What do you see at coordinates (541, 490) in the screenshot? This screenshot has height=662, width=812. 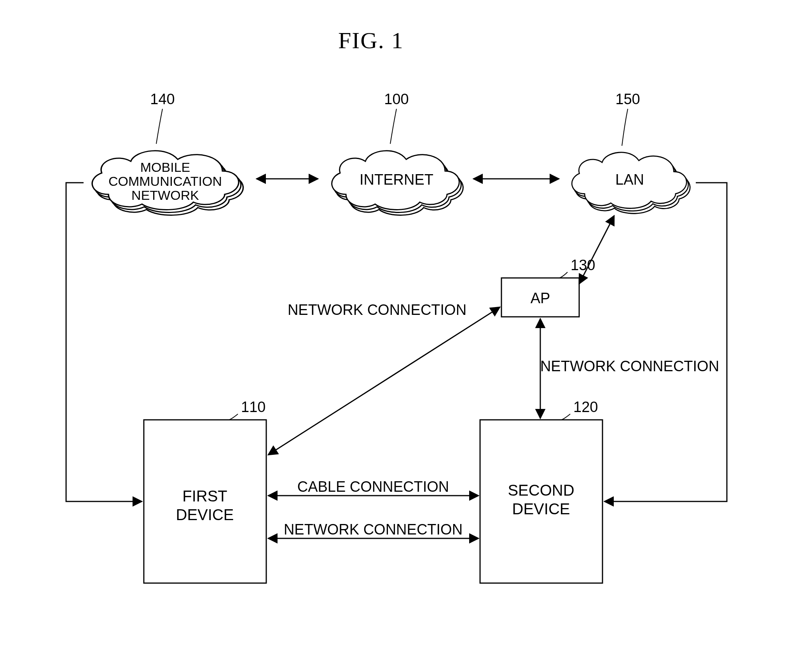 I see `second-device-label-line1: SECOND` at bounding box center [541, 490].